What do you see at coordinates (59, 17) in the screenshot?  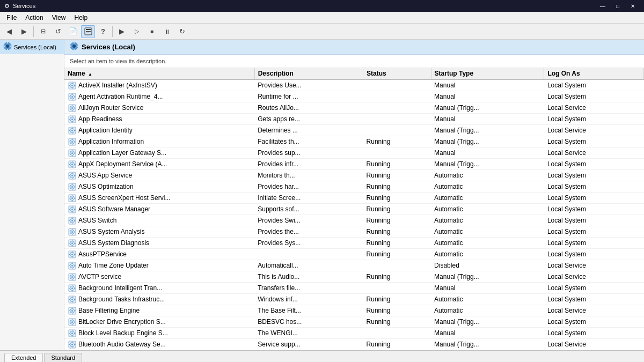 I see `menu-view: View` at bounding box center [59, 17].